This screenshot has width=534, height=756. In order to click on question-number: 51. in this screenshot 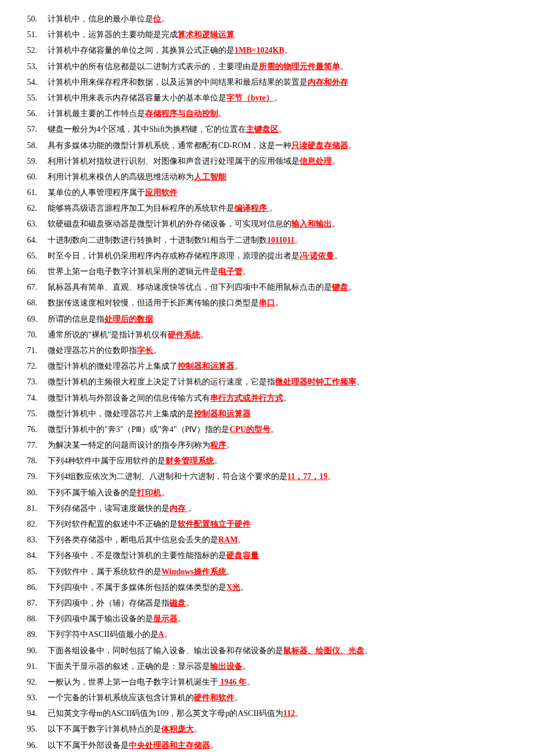, I will do `click(27, 35)`.